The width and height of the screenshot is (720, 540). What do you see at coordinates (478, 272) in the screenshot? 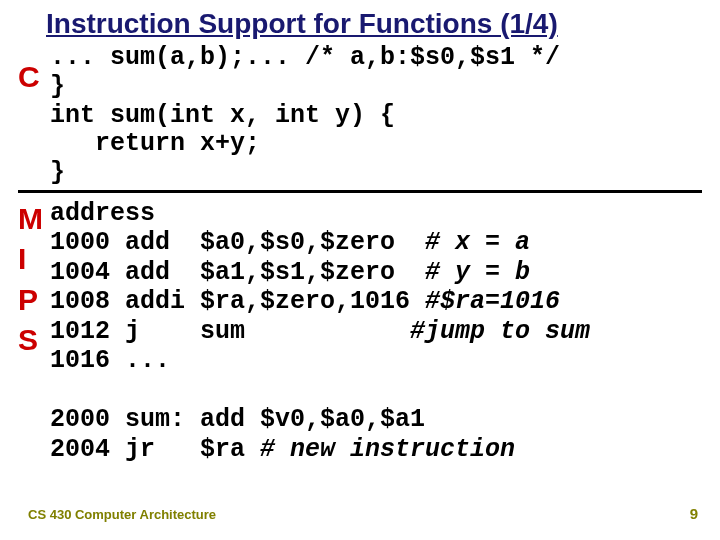
I see `mips-comment: # y = b` at bounding box center [478, 272].